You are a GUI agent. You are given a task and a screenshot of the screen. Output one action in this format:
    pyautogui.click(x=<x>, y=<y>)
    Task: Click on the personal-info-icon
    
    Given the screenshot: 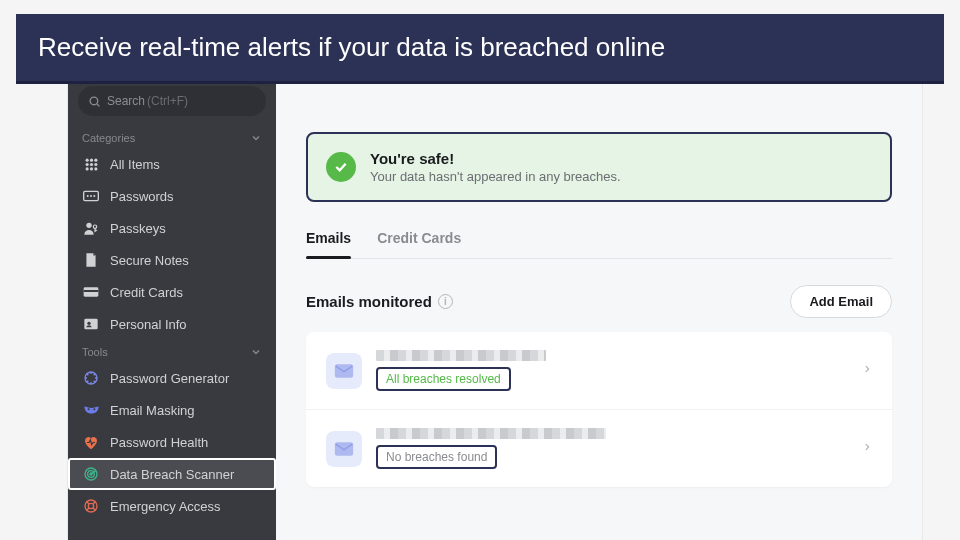 What is the action you would take?
    pyautogui.click(x=91, y=324)
    